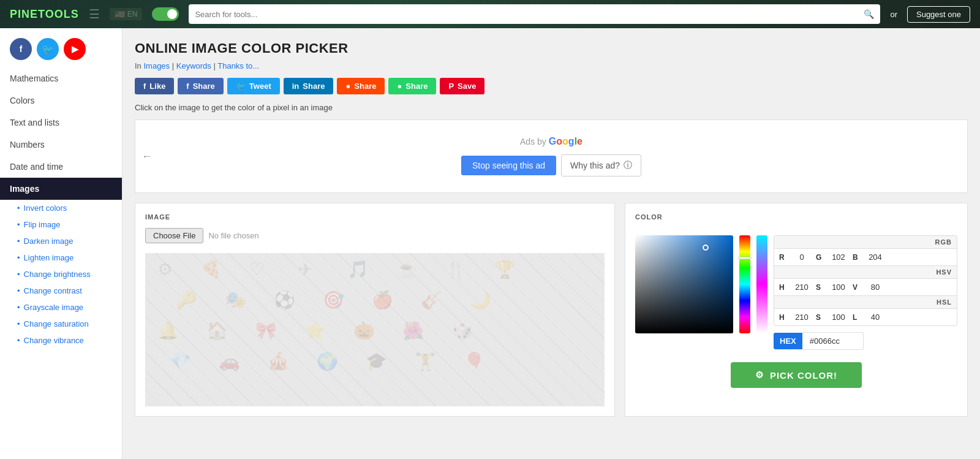 This screenshot has width=980, height=459. Describe the element at coordinates (857, 287) in the screenshot. I see `v-label-hsv: V` at that location.